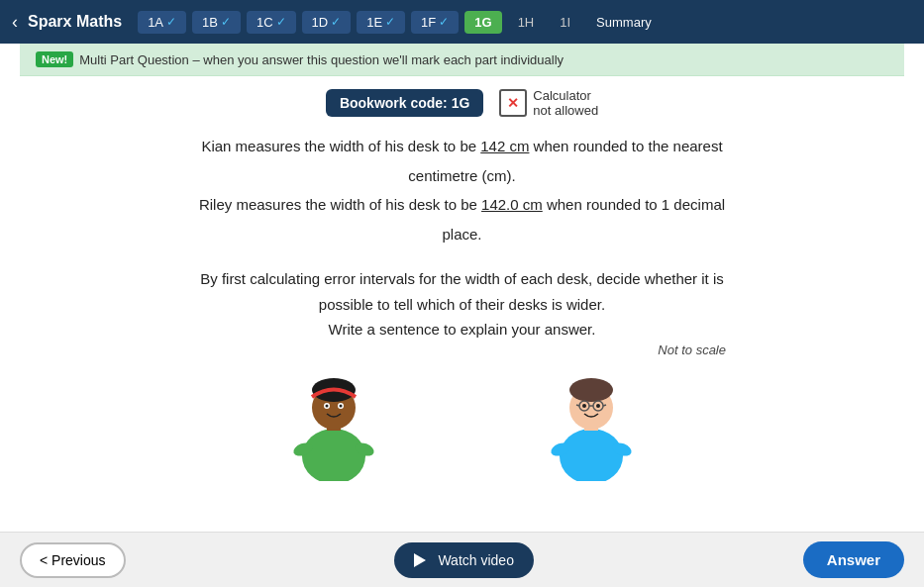  I want to click on instruction-line3: Write a sentence to explain your answer., so click(462, 330).